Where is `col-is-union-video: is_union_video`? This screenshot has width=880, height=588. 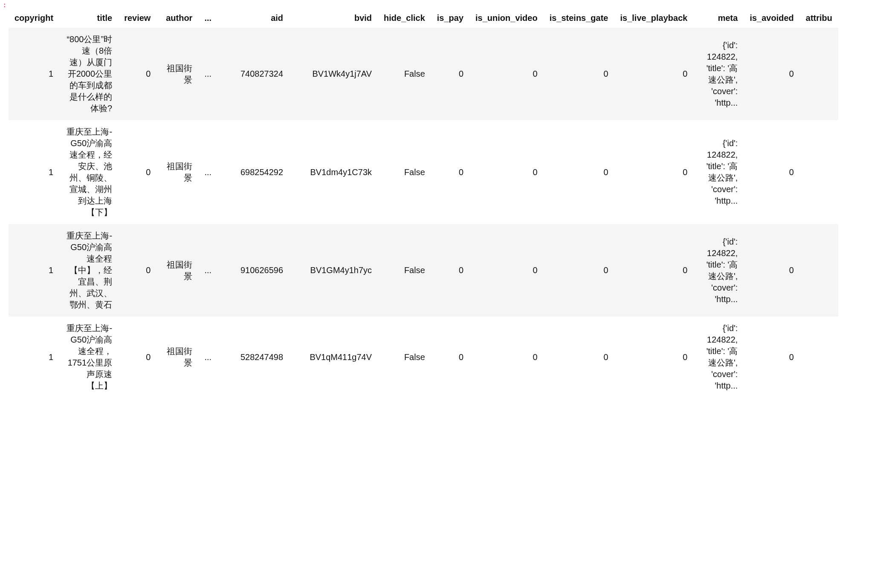
col-is-union-video: is_union_video is located at coordinates (507, 19).